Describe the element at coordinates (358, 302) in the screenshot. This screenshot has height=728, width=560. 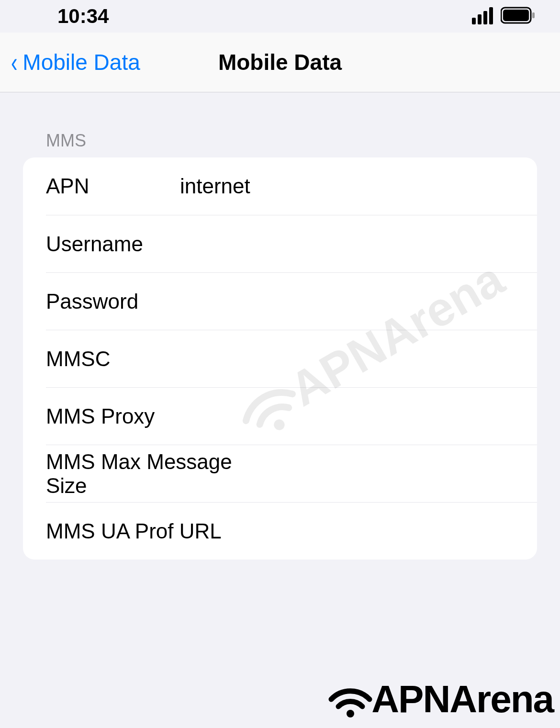
I see `password-input` at that location.